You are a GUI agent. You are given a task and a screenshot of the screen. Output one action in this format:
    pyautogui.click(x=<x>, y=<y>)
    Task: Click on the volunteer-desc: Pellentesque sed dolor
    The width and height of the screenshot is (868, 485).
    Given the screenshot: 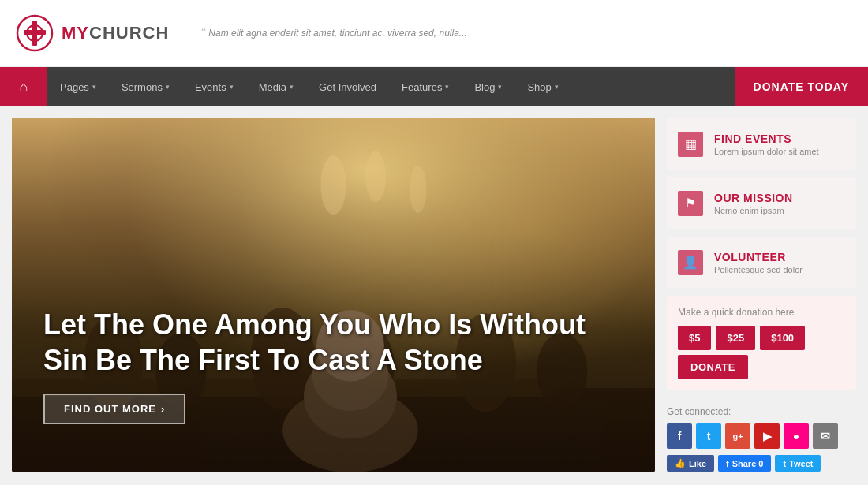 What is the action you would take?
    pyautogui.click(x=780, y=270)
    